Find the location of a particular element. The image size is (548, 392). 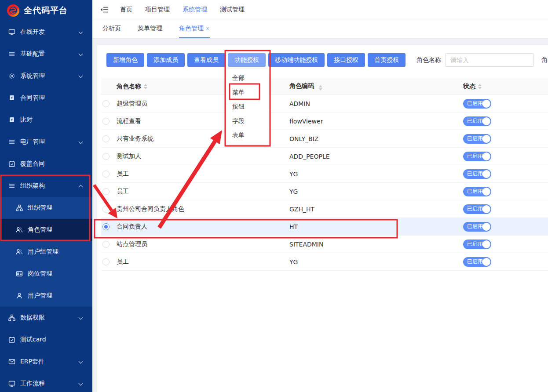

header-role-code: 角色编码 is located at coordinates (376, 86).